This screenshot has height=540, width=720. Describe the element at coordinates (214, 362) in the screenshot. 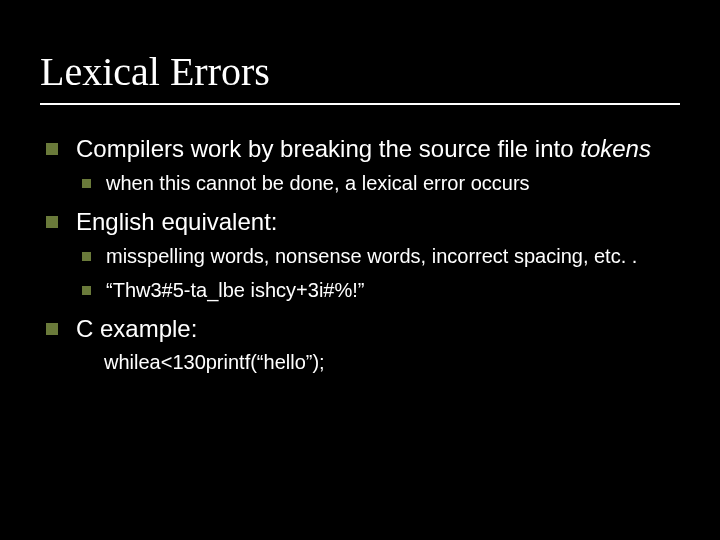

I see `sub-bullet-text: whilea<130printf(“hello”);` at that location.